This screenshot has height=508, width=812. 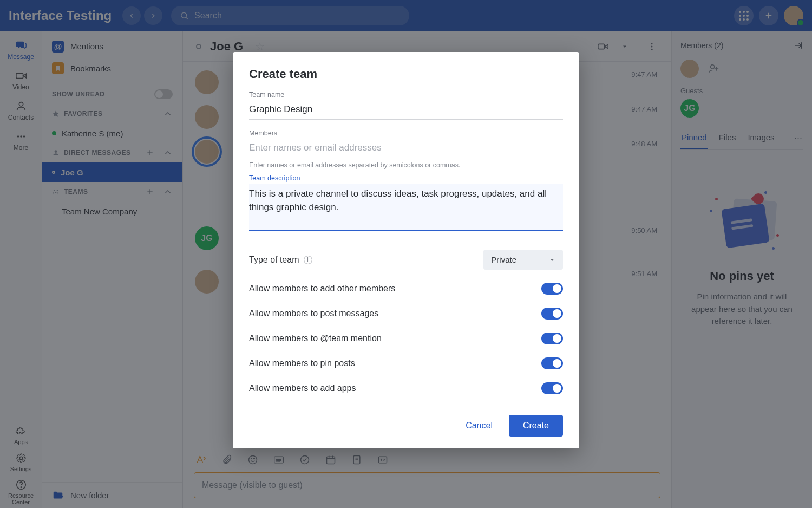 I want to click on opt-mention-label: Allow members to @team mention, so click(x=315, y=338).